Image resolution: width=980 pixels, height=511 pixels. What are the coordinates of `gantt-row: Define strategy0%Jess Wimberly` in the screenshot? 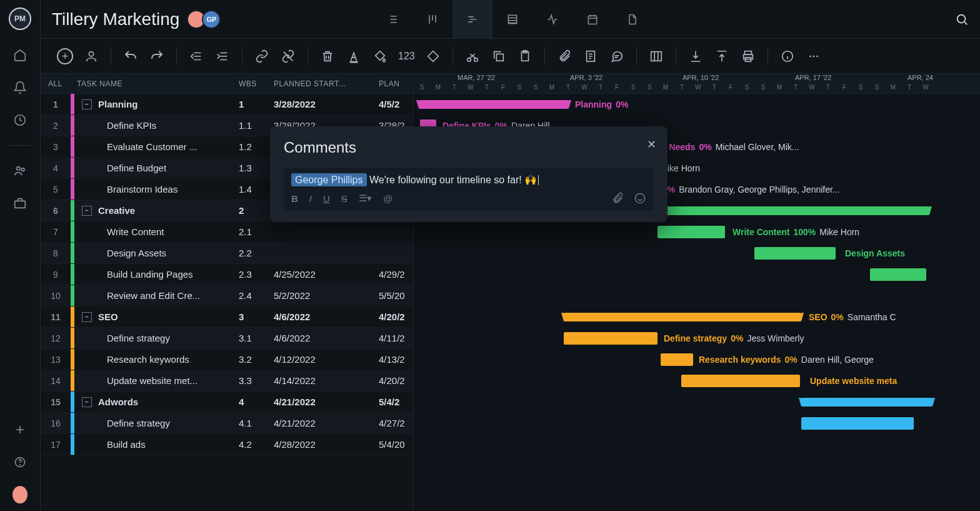 It's located at (697, 338).